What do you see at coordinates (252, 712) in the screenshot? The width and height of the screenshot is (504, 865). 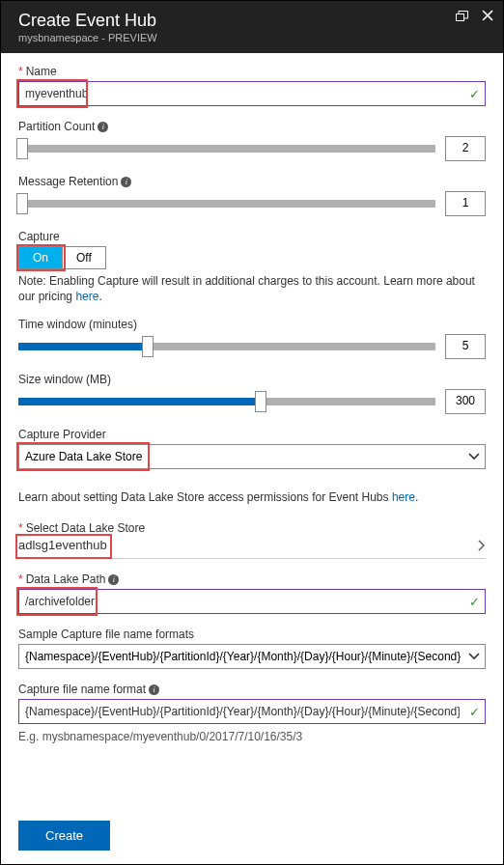 I see `capture-format-input` at bounding box center [252, 712].